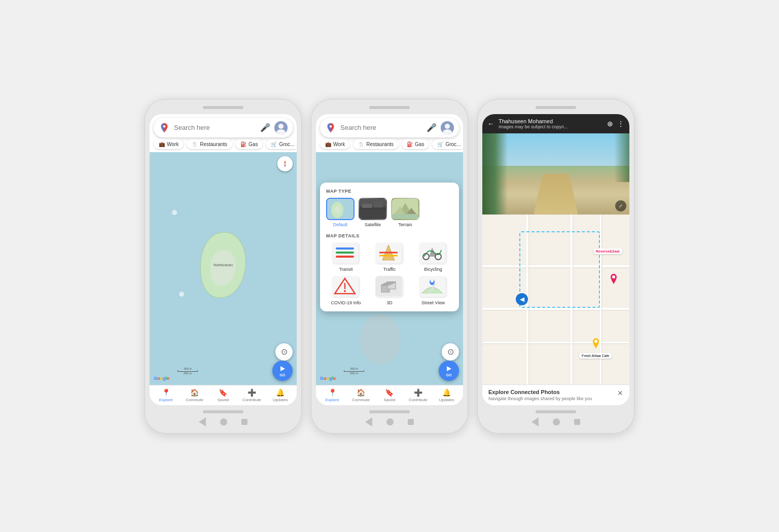 The height and width of the screenshot is (532, 779). What do you see at coordinates (432, 128) in the screenshot?
I see `mic-icon-2: 🎤` at bounding box center [432, 128].